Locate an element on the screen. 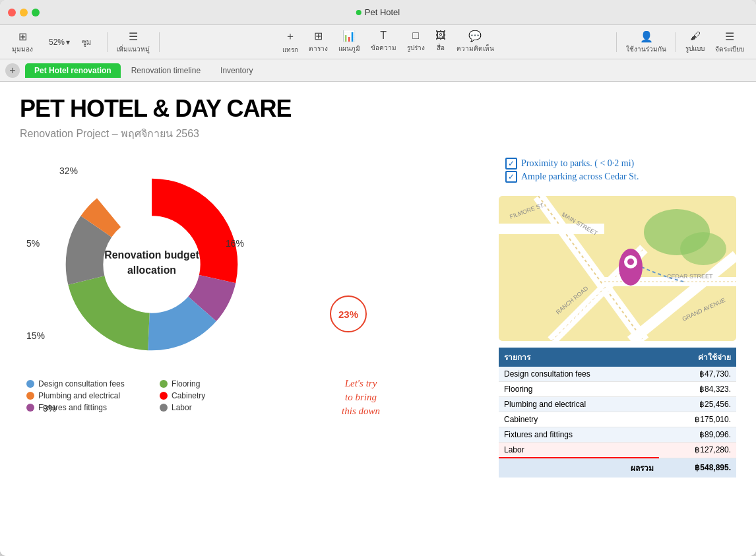  svg-text: allocation is located at coordinates (152, 270).